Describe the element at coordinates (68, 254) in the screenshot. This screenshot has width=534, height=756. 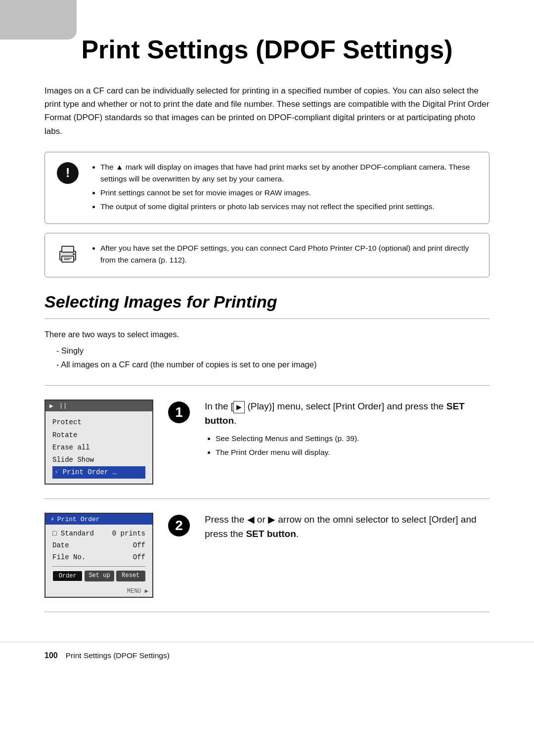
I see `printer-icon` at that location.